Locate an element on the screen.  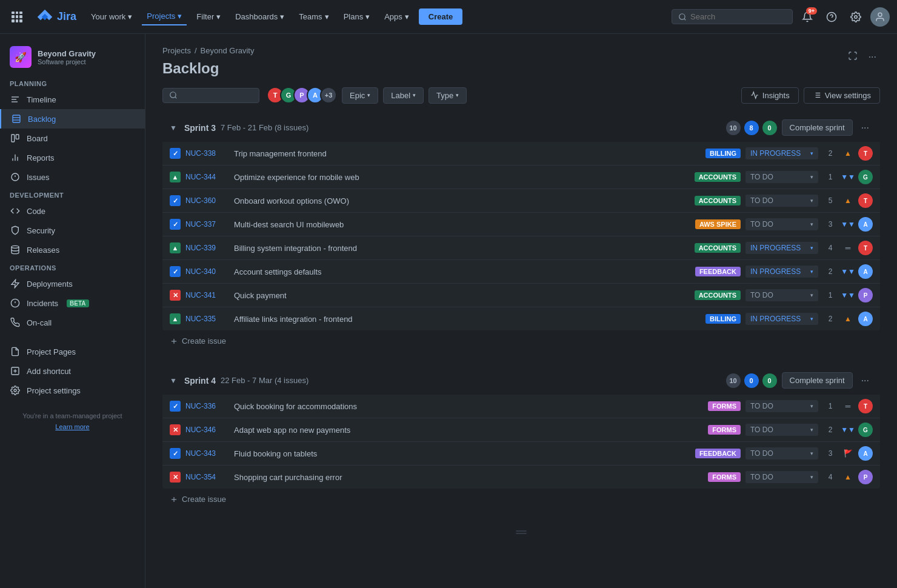
page-more-button: ··· is located at coordinates (873, 57).